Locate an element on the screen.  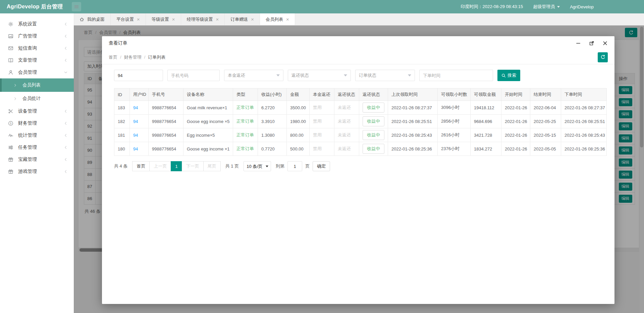
sidebar-subitem: 会员列表 is located at coordinates (37, 85).